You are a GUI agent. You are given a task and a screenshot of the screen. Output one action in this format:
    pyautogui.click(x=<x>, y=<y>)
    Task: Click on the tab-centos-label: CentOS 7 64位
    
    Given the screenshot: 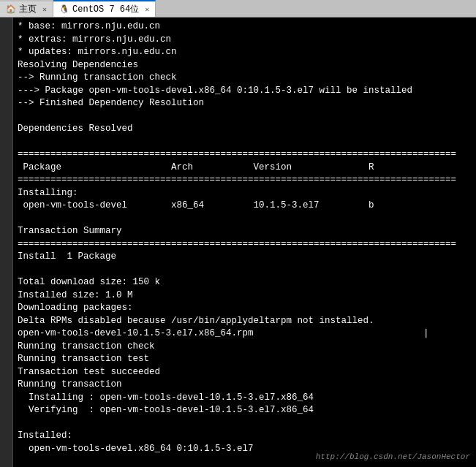 What is the action you would take?
    pyautogui.click(x=105, y=9)
    